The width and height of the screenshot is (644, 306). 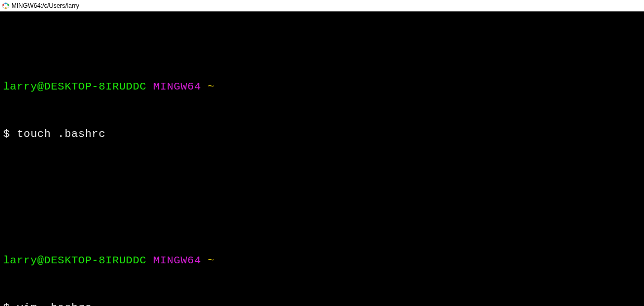 I want to click on window-titlebar: MINGW64:/c/Users/larry, so click(x=322, y=6).